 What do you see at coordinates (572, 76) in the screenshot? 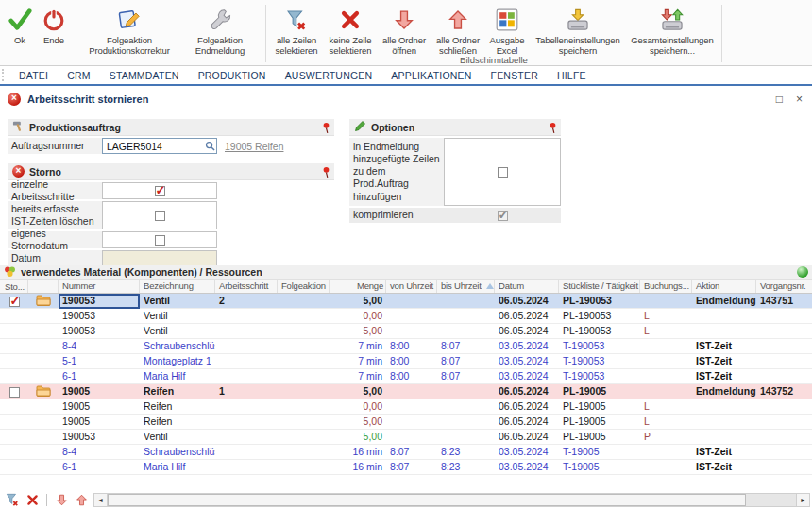
I see `menu-item-hilfe: HILFE` at bounding box center [572, 76].